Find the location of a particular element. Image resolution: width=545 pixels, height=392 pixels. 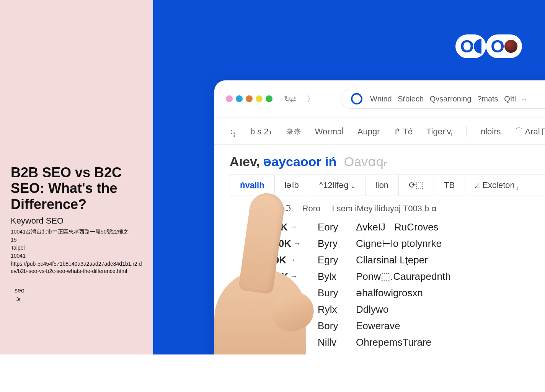

filter-cell: ⟳⬚ is located at coordinates (416, 185).